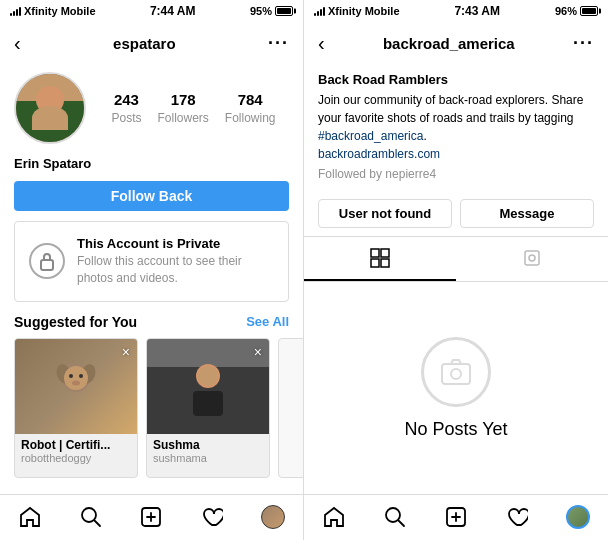 The width and height of the screenshot is (608, 540). Describe the element at coordinates (144, 44) in the screenshot. I see `left-username-title: espataro` at that location.